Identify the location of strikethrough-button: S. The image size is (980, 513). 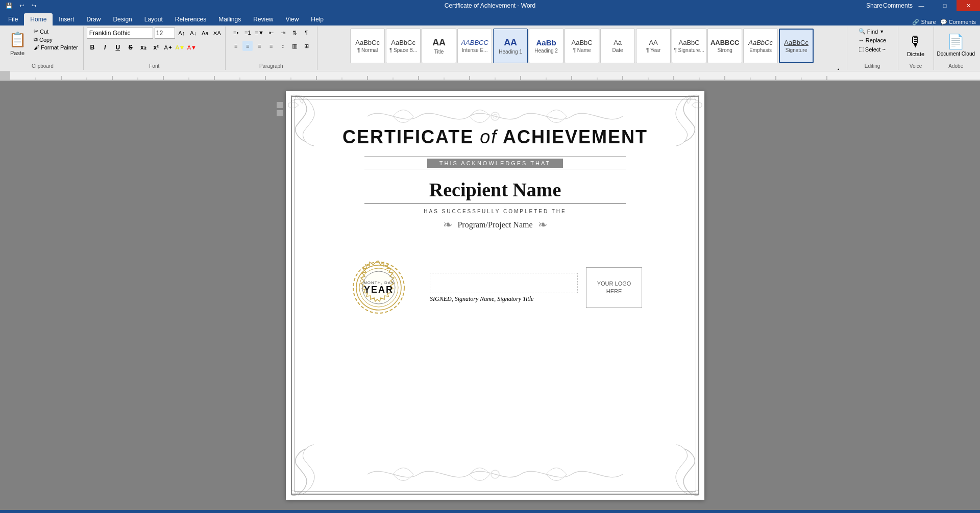
(131, 47).